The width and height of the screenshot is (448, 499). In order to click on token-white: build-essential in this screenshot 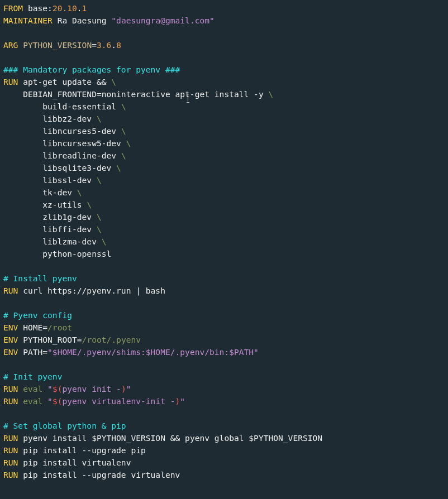, I will do `click(63, 106)`.